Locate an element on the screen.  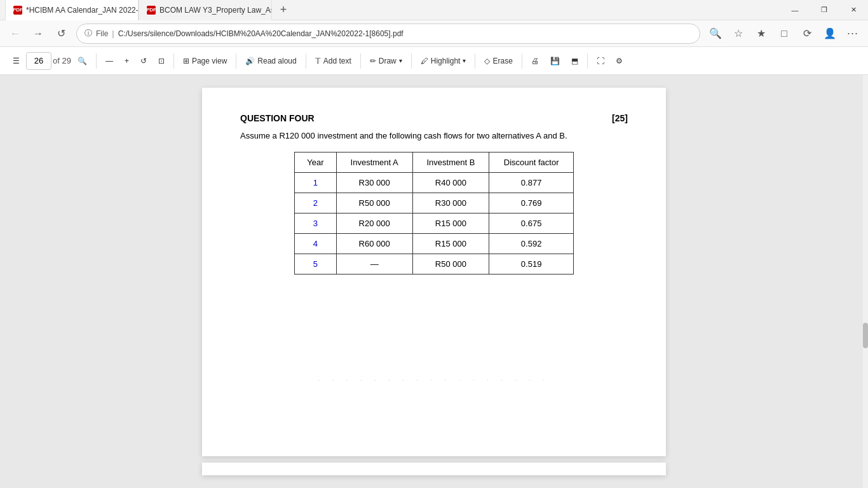
zoom-out-button: — is located at coordinates (109, 61).